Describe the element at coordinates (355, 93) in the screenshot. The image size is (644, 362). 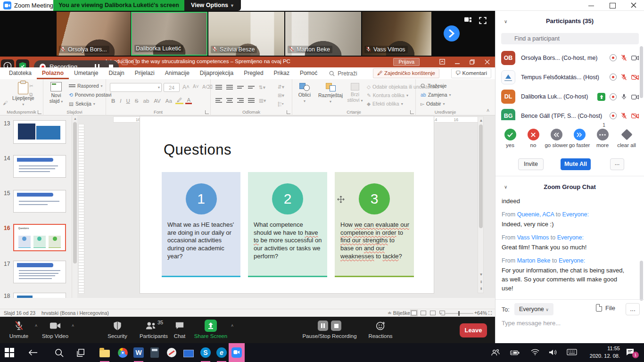
I see `quick-styles-button: Brzi stilovi ▾` at that location.